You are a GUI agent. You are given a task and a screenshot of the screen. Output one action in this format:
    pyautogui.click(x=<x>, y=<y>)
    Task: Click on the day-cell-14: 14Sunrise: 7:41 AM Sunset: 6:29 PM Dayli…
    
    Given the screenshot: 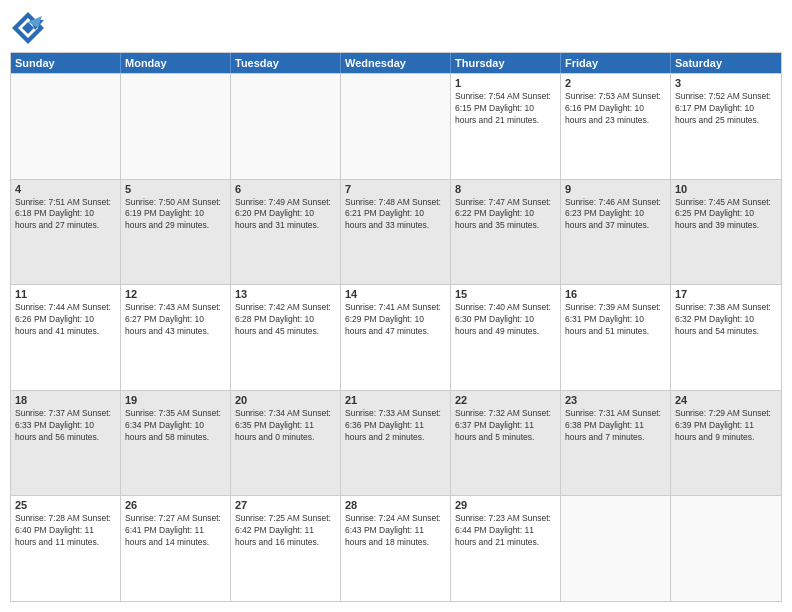 What is the action you would take?
    pyautogui.click(x=396, y=338)
    